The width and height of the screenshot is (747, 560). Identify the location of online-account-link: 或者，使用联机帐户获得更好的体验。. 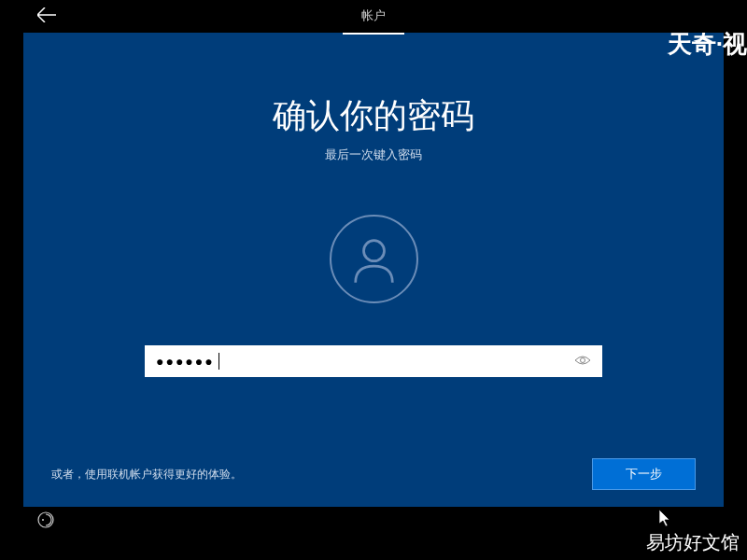
(147, 474).